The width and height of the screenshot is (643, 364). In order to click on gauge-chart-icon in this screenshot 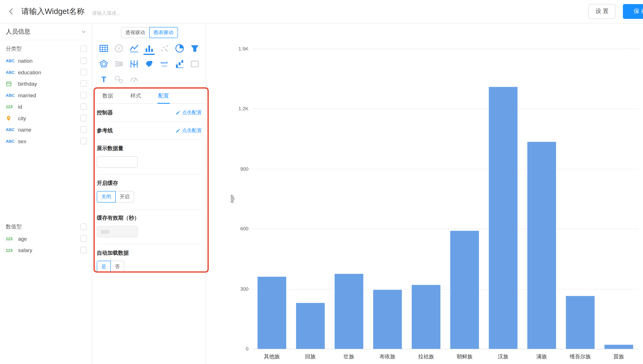, I will do `click(134, 80)`.